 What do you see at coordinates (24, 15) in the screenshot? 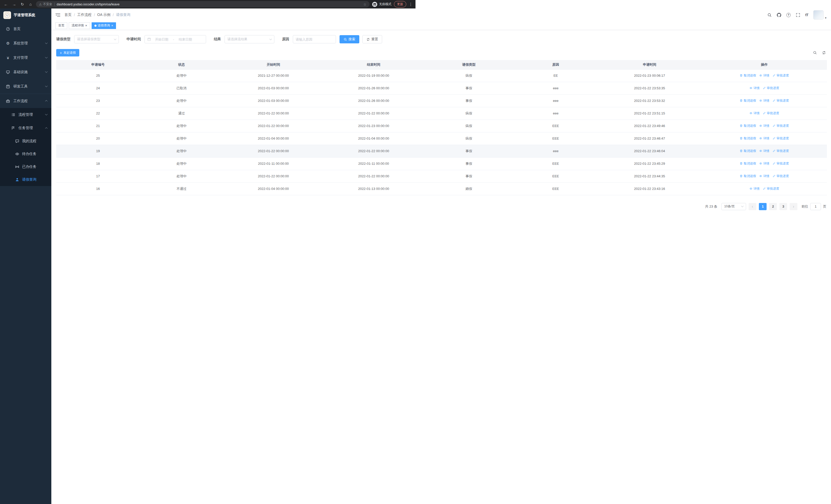
I see `app-title: 芋道管理系统` at bounding box center [24, 15].